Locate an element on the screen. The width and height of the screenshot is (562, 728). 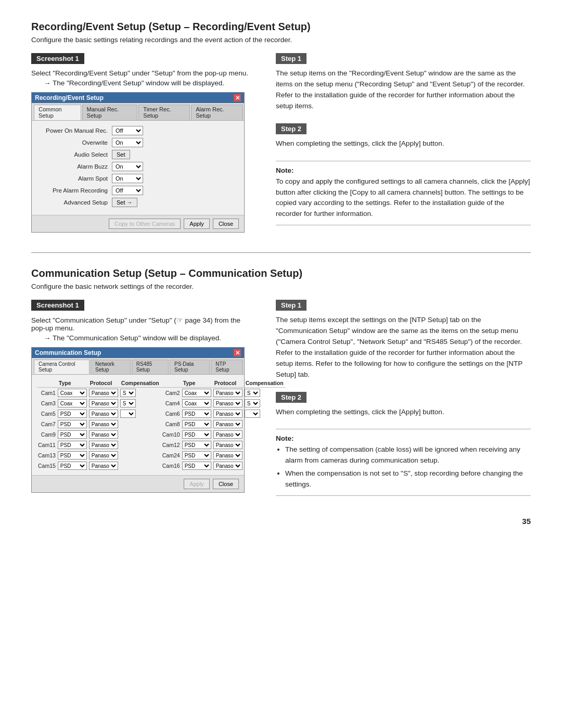
select-power: Off is located at coordinates (127, 131).